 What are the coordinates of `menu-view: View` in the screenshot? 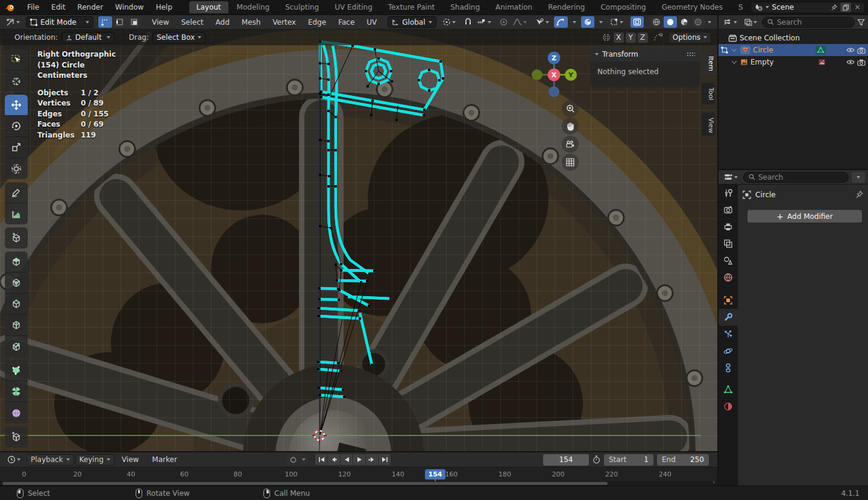 It's located at (160, 22).